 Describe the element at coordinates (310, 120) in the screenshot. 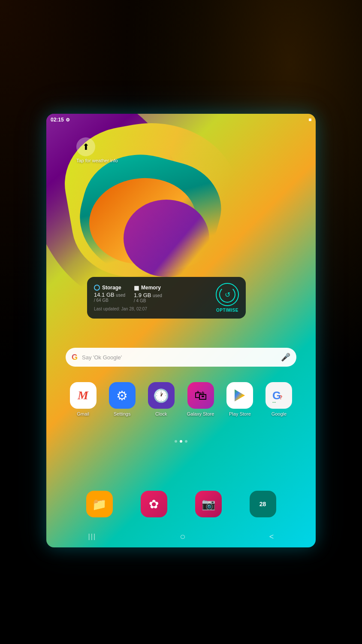

I see `status-icons` at that location.